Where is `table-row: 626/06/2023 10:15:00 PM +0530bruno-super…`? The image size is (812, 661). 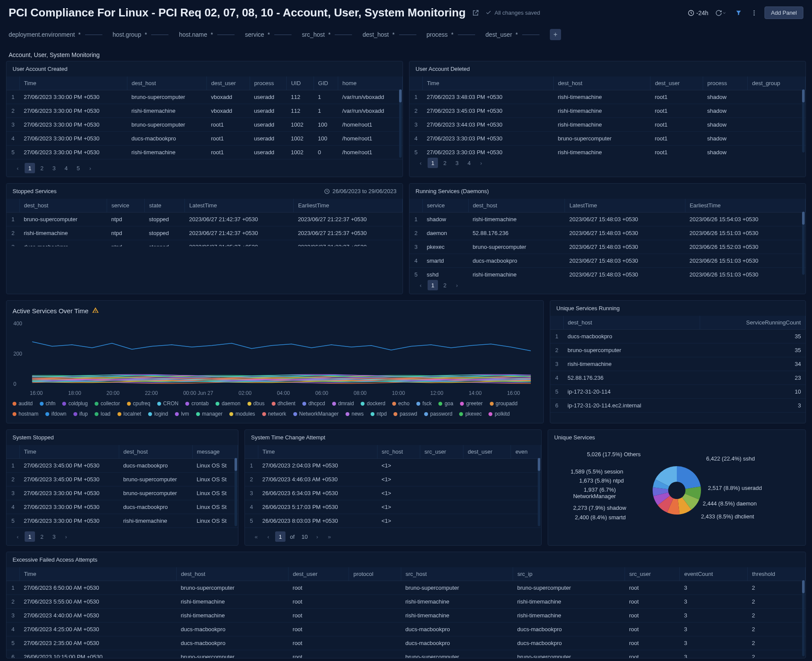
table-row: 626/06/2023 10:15:00 PM +0530bruno-super… is located at coordinates (406, 654).